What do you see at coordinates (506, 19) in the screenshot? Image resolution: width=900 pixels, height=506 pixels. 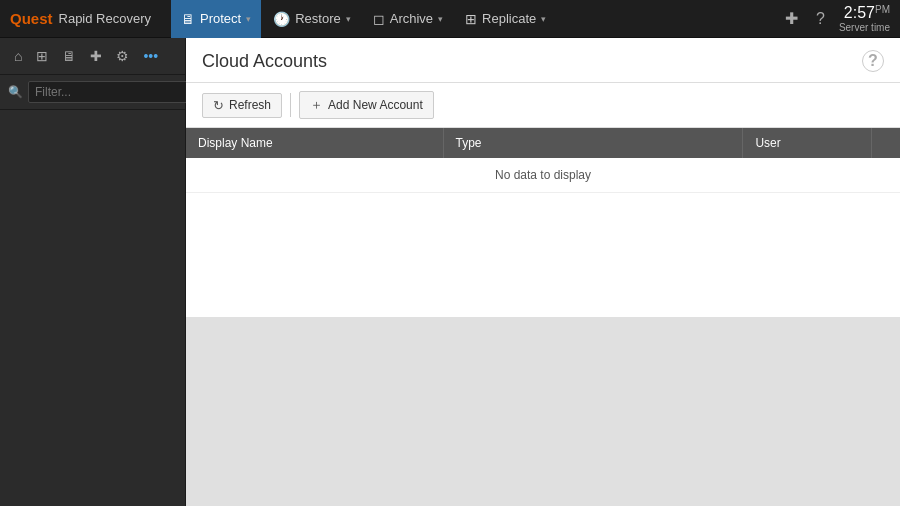 I see `nav-item-replicate: ⊞ Replicate ▾` at bounding box center [506, 19].